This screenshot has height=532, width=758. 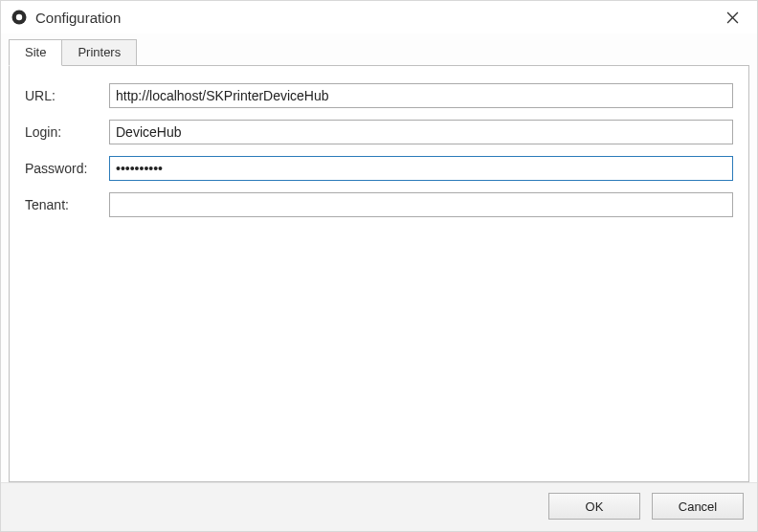 I want to click on tab-site: Site, so click(x=35, y=53).